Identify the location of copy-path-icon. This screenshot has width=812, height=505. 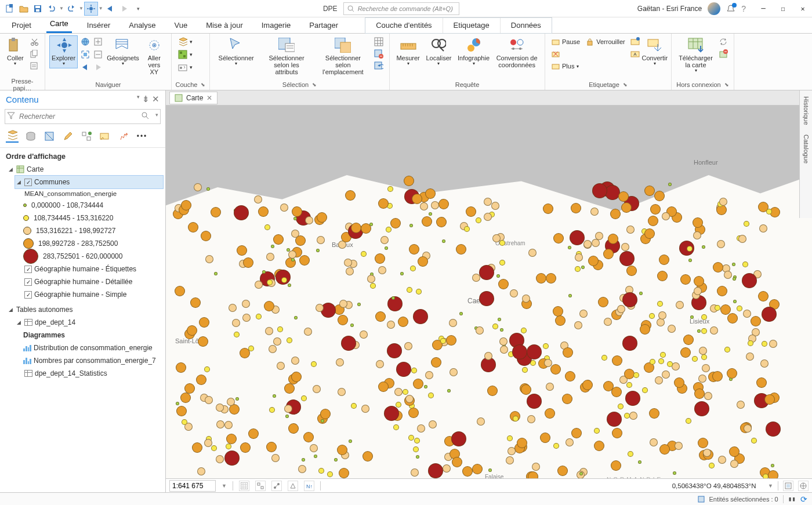
(34, 66).